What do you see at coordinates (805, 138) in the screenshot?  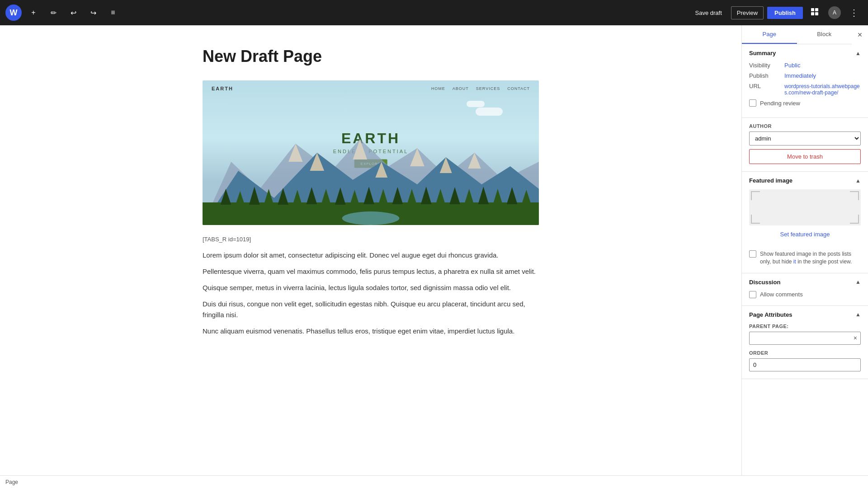 I see `author-select: admin` at bounding box center [805, 138].